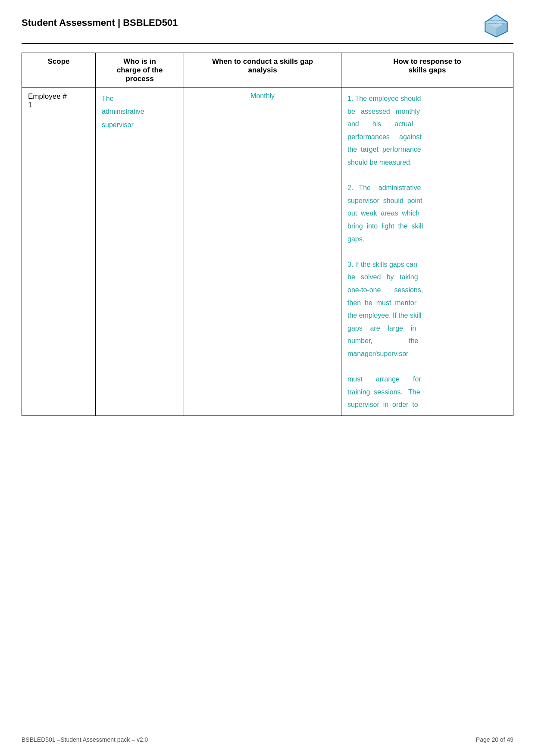 The image size is (535, 756). What do you see at coordinates (427, 124) in the screenshot?
I see `how-line-2: and his actual` at bounding box center [427, 124].